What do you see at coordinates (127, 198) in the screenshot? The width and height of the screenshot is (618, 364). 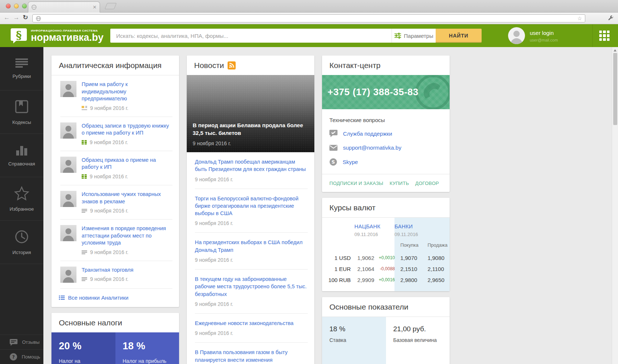 I see `analytics-item-title: Использование чужих товарных знаков в ре…` at bounding box center [127, 198].